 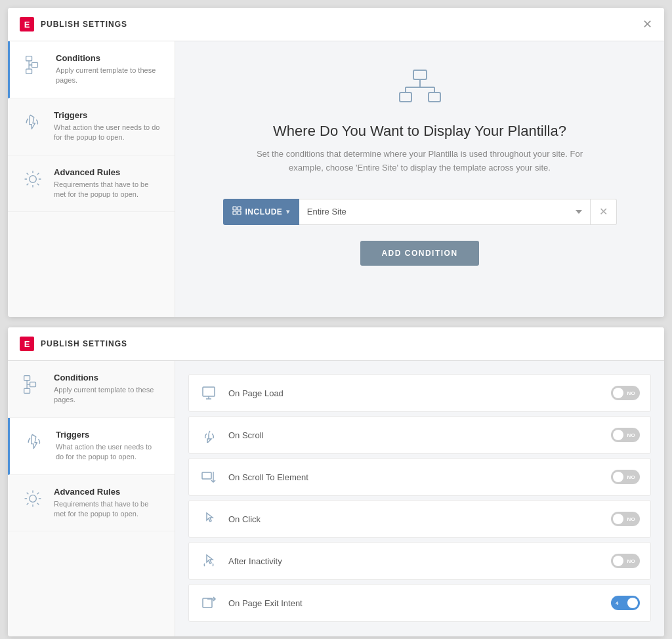 I want to click on condition-select: Entire Site Front Page Single Post Page, so click(x=445, y=212).